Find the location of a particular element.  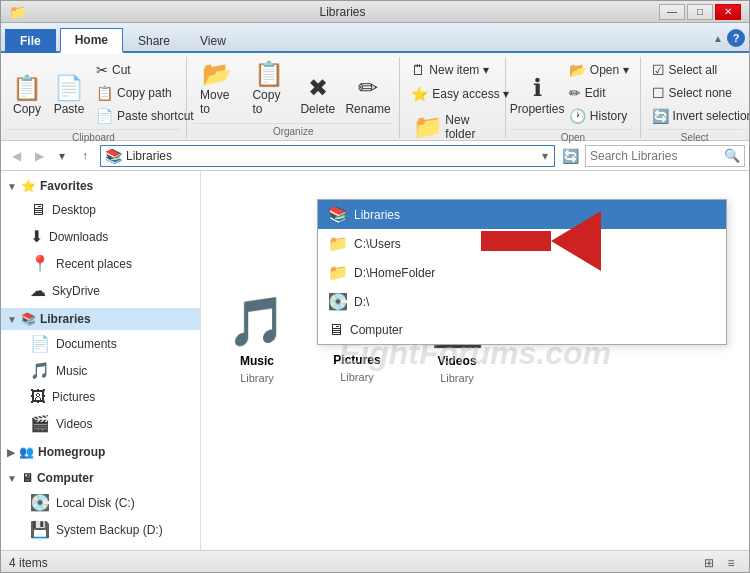

library-item-music: 🎵 Music Library is located at coordinates (257, 339).